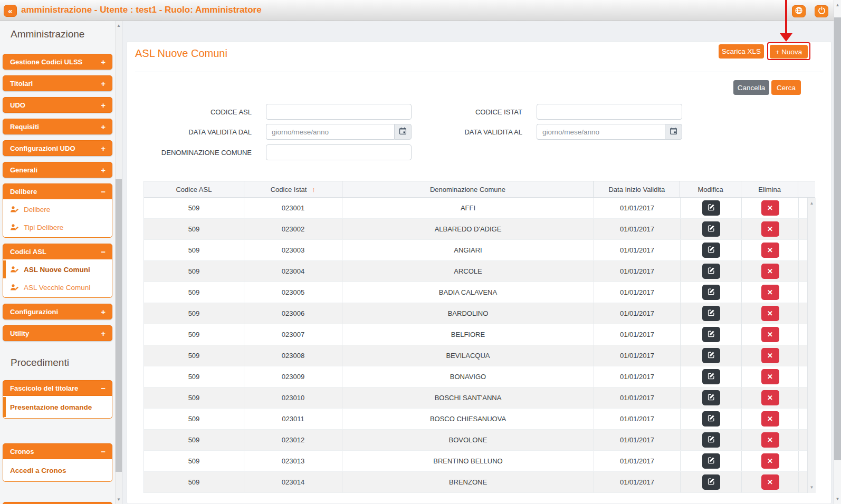  Describe the element at coordinates (58, 148) in the screenshot. I see `sidebar-menu-button: Configurazioni UDO +` at that location.